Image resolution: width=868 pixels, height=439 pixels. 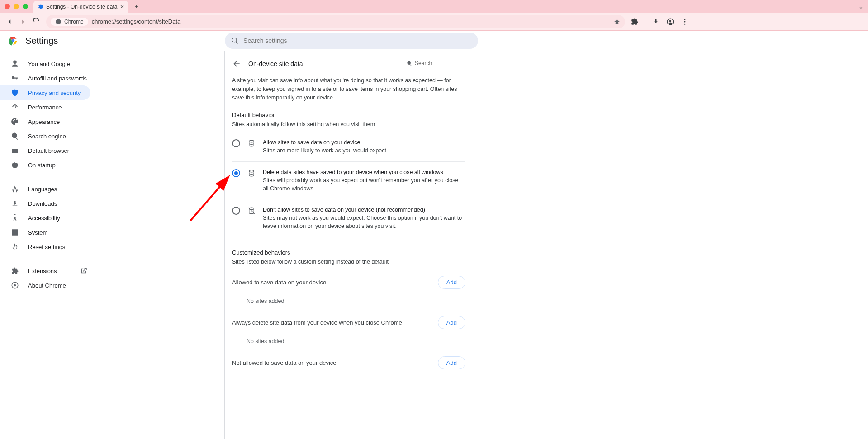 I want to click on radio-button-delete-on-close, so click(x=236, y=173).